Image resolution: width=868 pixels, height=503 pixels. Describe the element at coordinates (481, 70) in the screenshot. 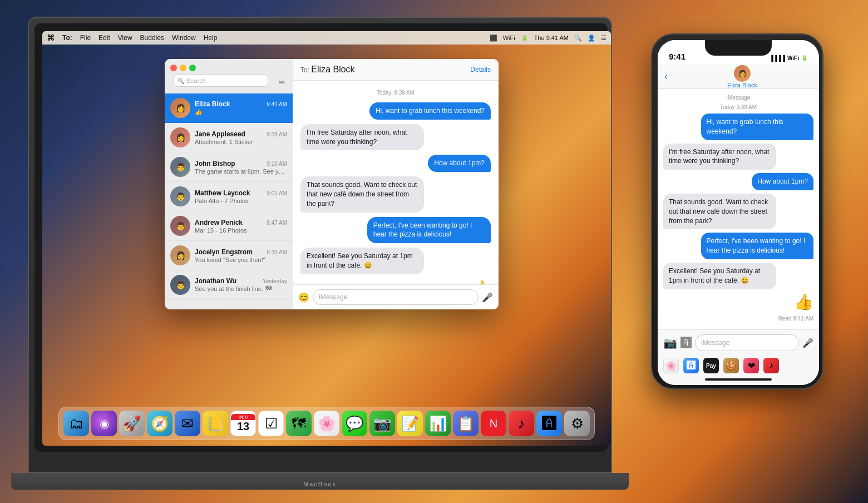

I see `details-button: Details` at that location.